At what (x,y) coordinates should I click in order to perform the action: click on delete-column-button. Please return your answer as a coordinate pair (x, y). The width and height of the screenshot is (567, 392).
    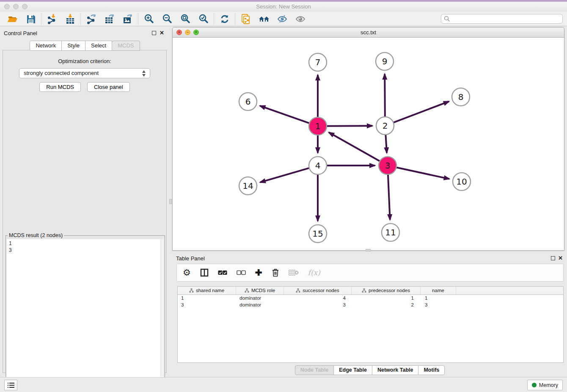
    Looking at the image, I should click on (275, 273).